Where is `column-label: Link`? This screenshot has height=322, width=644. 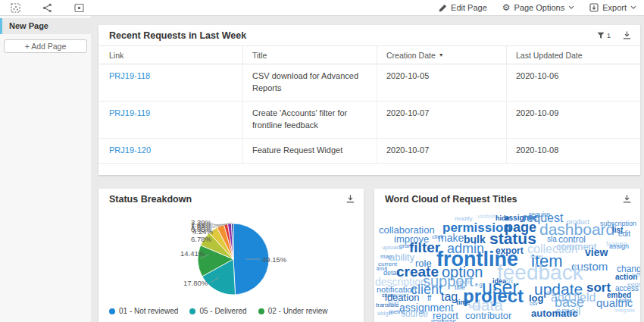
column-label: Link is located at coordinates (117, 55).